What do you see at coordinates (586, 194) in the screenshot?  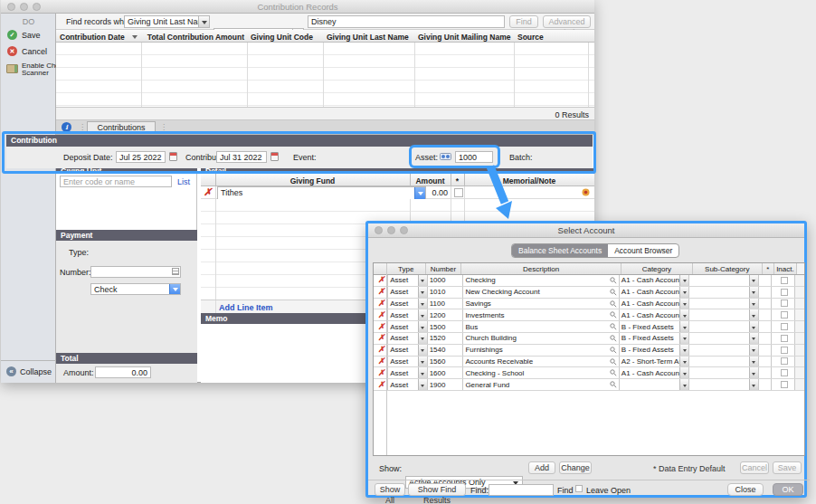 I see `memorial-icon` at bounding box center [586, 194].